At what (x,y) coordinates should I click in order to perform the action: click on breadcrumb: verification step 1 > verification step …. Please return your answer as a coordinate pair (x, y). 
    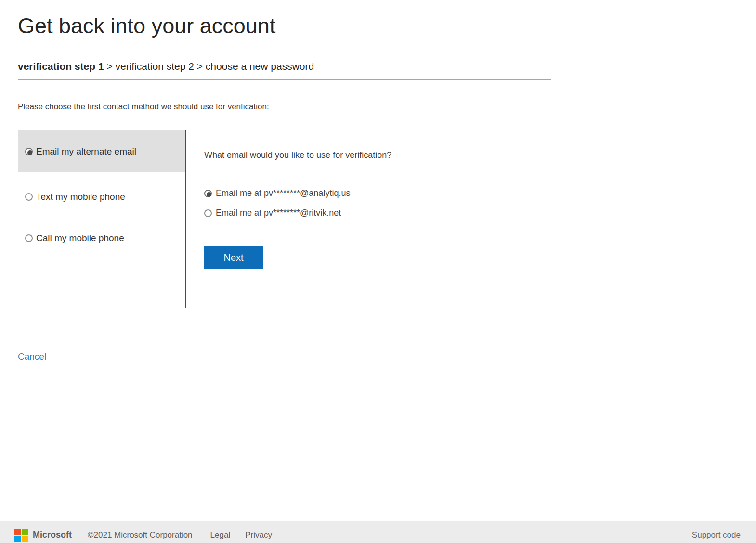
    Looking at the image, I should click on (387, 66).